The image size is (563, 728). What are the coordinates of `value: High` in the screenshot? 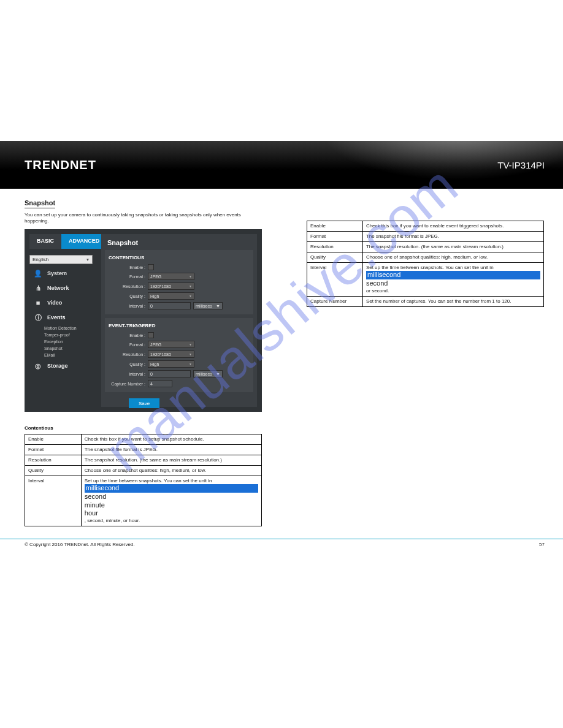 It's located at (155, 297).